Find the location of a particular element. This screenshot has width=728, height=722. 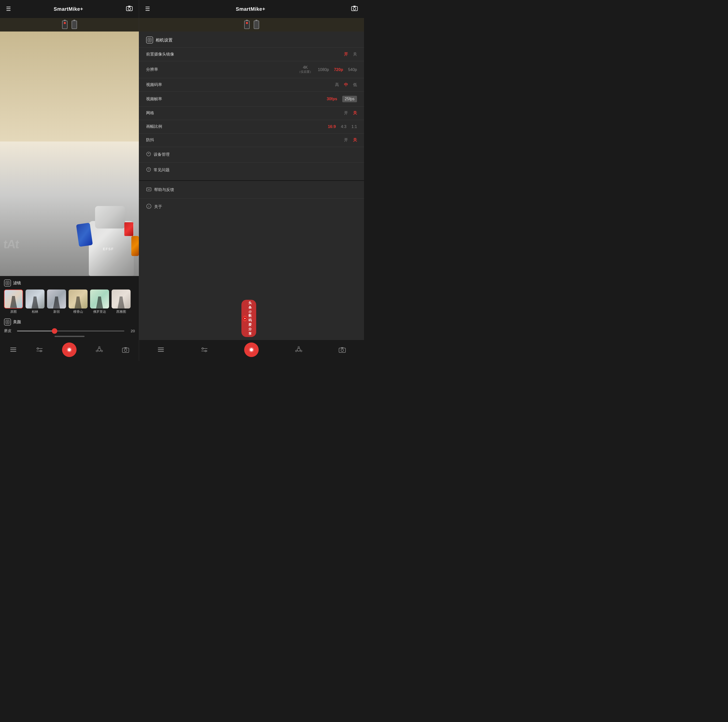

filter-berlin: 柏林 is located at coordinates (35, 302).